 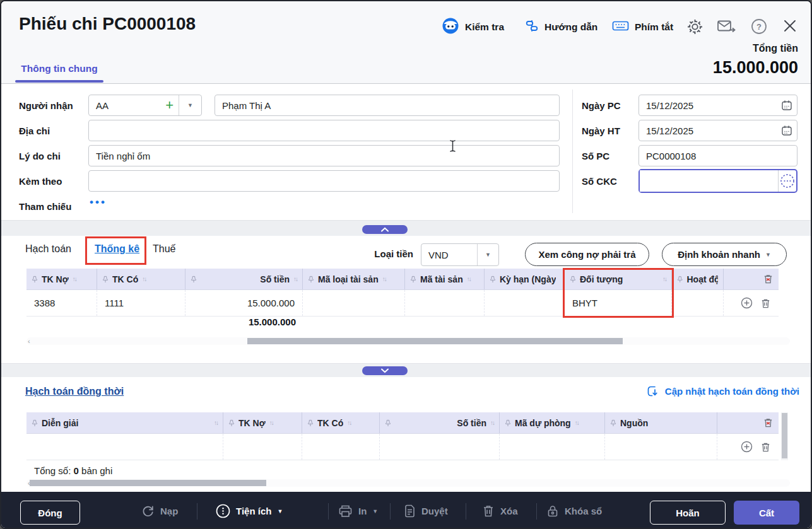 What do you see at coordinates (249, 511) in the screenshot?
I see `utilities-button: Tiện ích ▼` at bounding box center [249, 511].